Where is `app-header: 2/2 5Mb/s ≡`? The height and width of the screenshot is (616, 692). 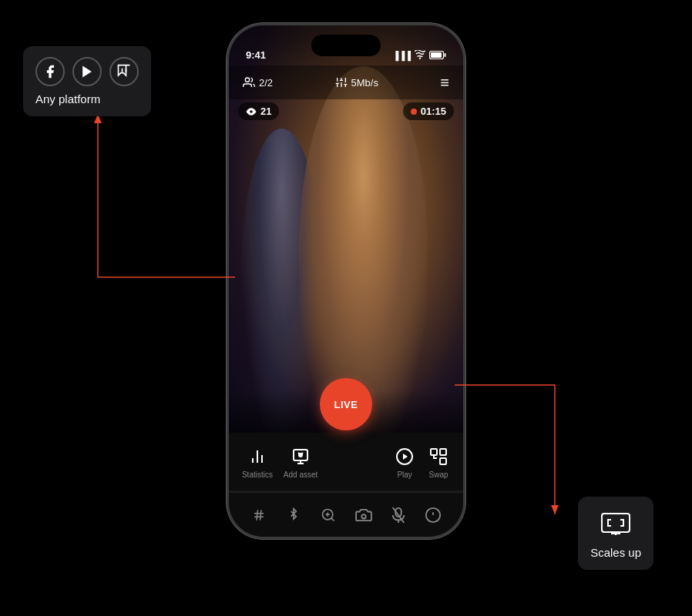 app-header: 2/2 5Mb/s ≡ is located at coordinates (346, 82).